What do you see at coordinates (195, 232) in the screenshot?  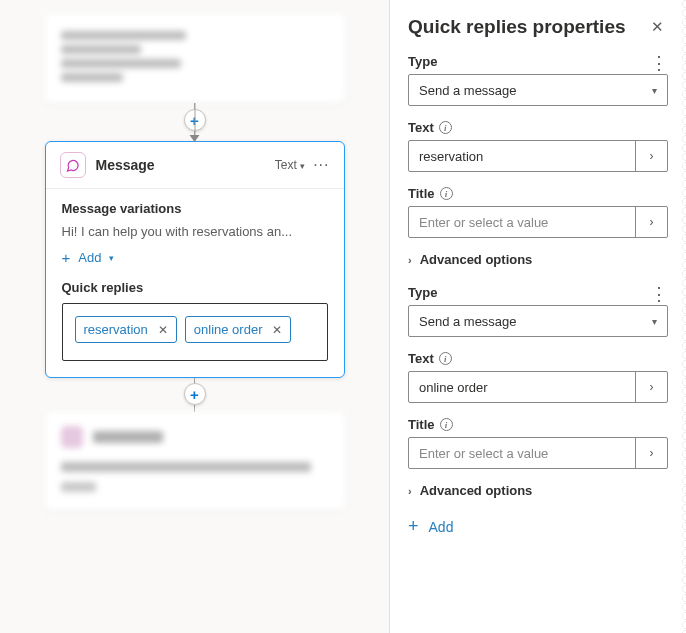 I see `message-variation-preview: Hi! I can help you with reservations an.…` at bounding box center [195, 232].